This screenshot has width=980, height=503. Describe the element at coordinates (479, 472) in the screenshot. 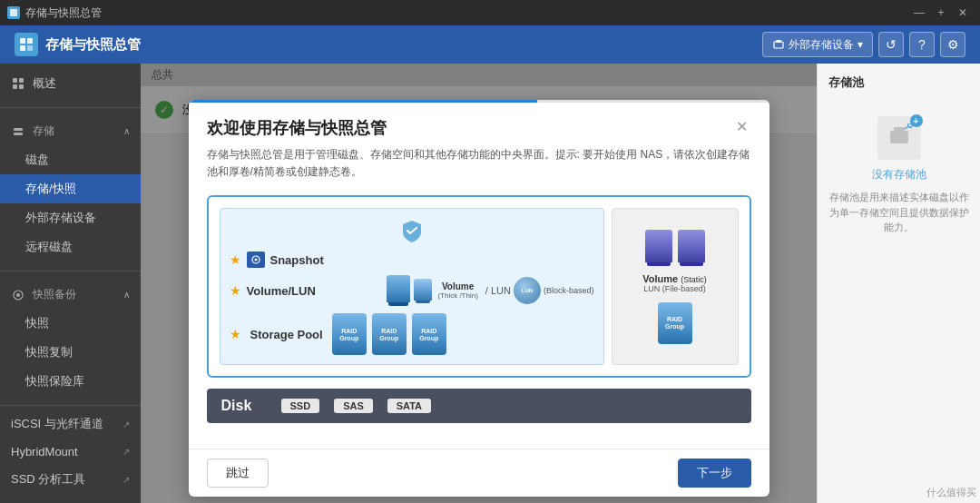

I see `modal-footer: 跳过 下一步` at that location.